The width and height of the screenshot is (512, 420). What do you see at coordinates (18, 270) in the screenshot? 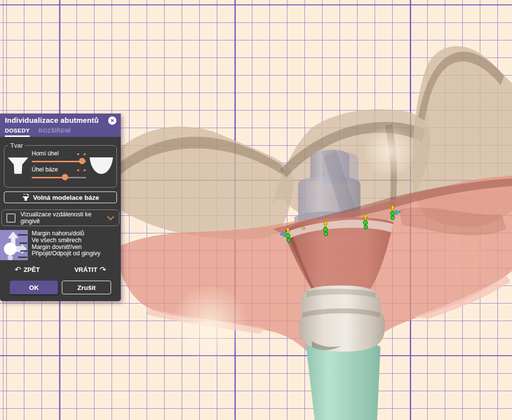
I see `undo-icon: ↶` at bounding box center [18, 270].